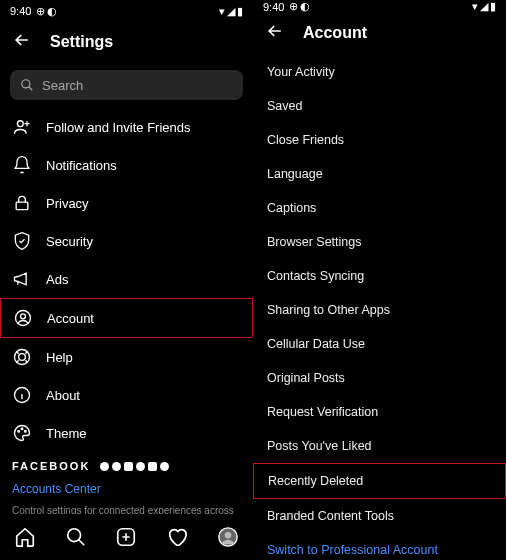 The image size is (506, 560). Describe the element at coordinates (380, 106) in the screenshot. I see `item-saved: Saved` at that location.